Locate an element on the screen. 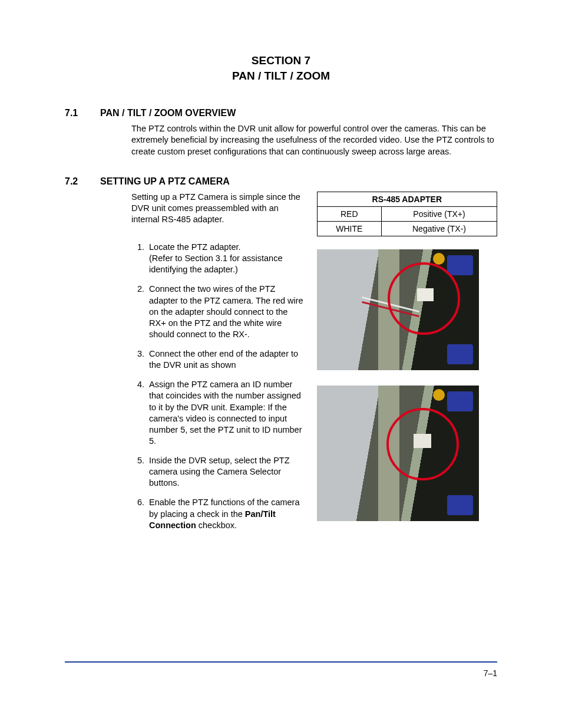 This screenshot has width=562, height=728. subsection-title: PAN / TILT / ZOOM OVERVIEW is located at coordinates (168, 113).